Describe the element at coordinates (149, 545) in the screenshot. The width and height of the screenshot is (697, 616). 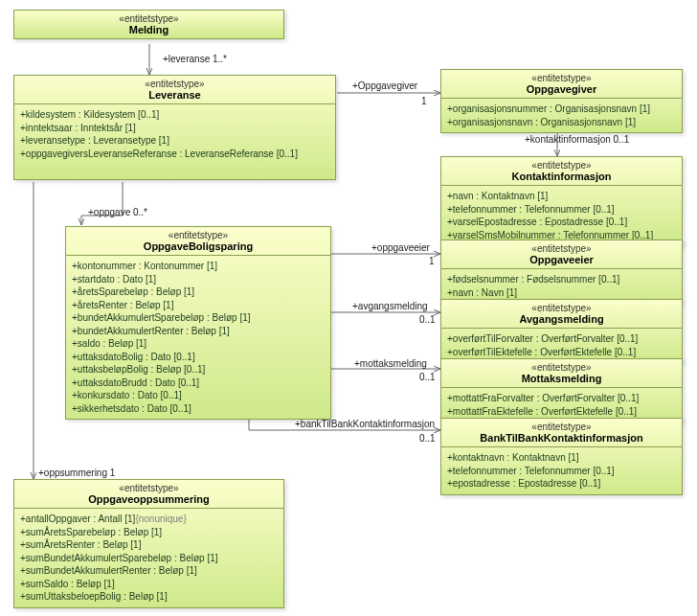
I see `attr-row: sumÅretsRenter : Beløp [1]` at that location.